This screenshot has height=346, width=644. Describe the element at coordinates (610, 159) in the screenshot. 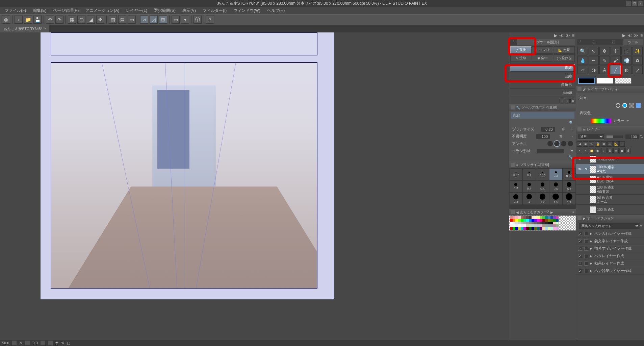

I see `layer-row: 👁 1F机から廊下` at that location.